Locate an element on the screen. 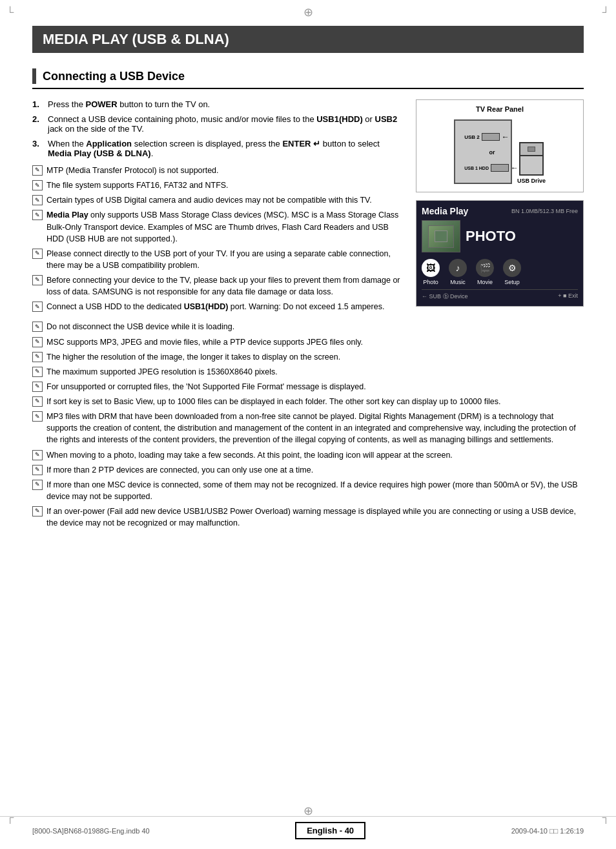  mp-icon-setup-label: Setup is located at coordinates (512, 282).